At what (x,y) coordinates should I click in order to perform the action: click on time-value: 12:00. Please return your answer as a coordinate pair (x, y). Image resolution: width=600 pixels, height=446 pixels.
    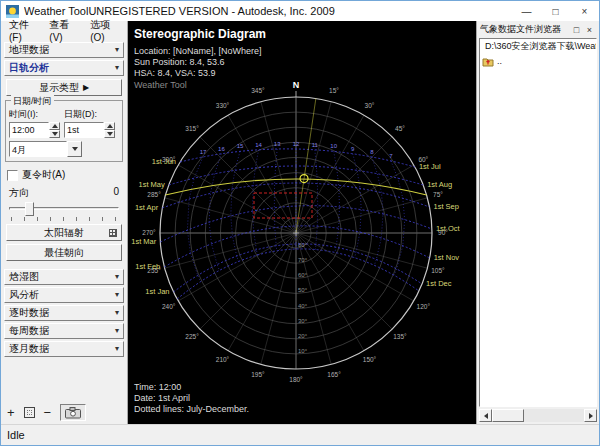
    Looking at the image, I should click on (29, 130).